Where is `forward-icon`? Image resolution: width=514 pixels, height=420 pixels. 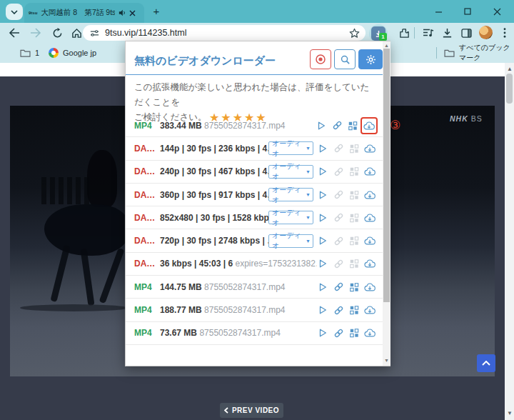 forward-icon is located at coordinates (36, 33).